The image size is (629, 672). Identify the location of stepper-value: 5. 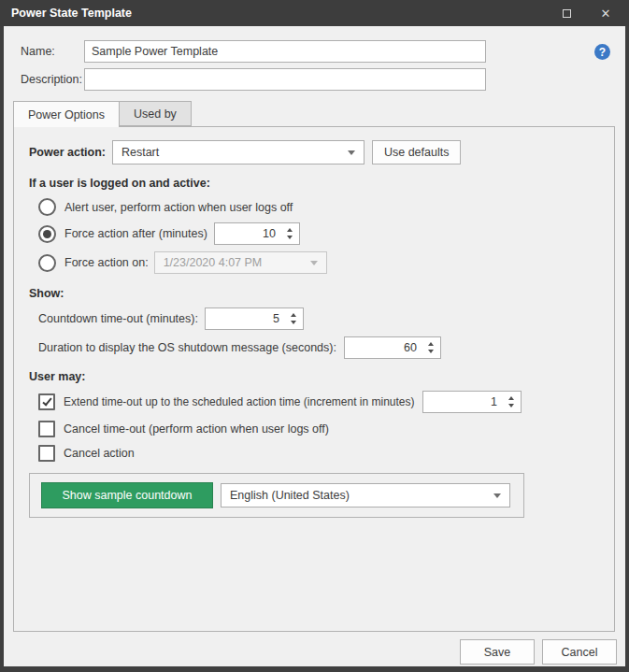
(247, 319).